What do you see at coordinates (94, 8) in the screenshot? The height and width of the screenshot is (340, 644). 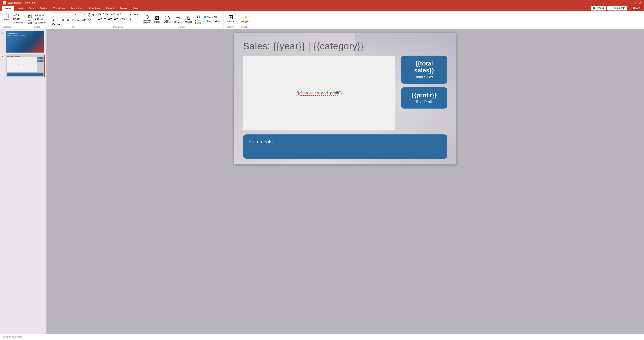 I see `tab-slideshow: Slide Show` at bounding box center [94, 8].